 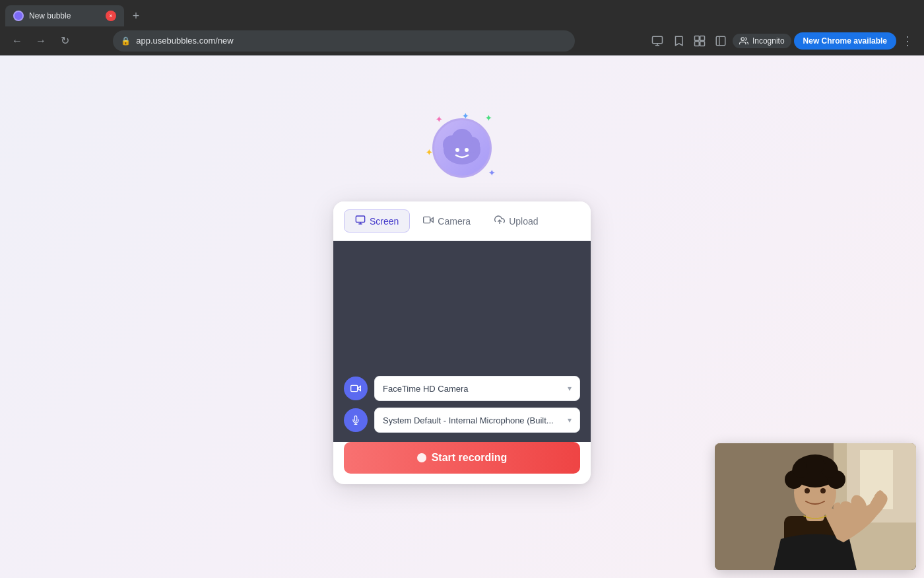 What do you see at coordinates (422, 458) in the screenshot?
I see `recording-dot-icon` at bounding box center [422, 458].